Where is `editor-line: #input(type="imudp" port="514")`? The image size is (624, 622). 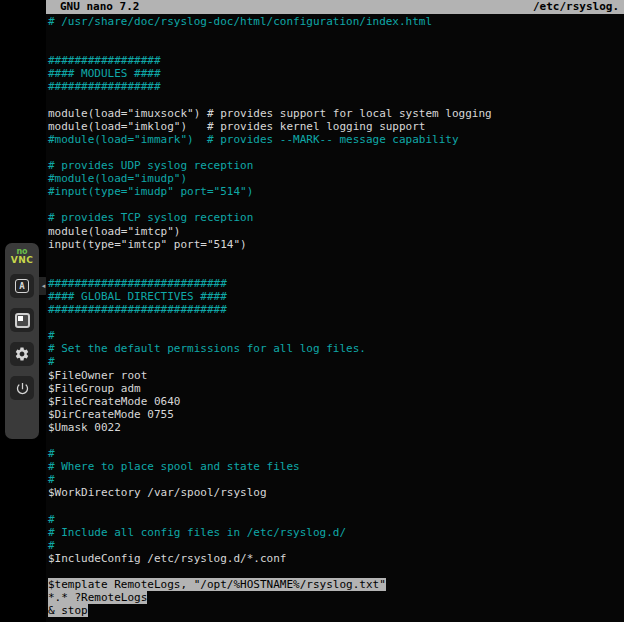
editor-line: #input(type="imudp" port="514") is located at coordinates (336, 192).